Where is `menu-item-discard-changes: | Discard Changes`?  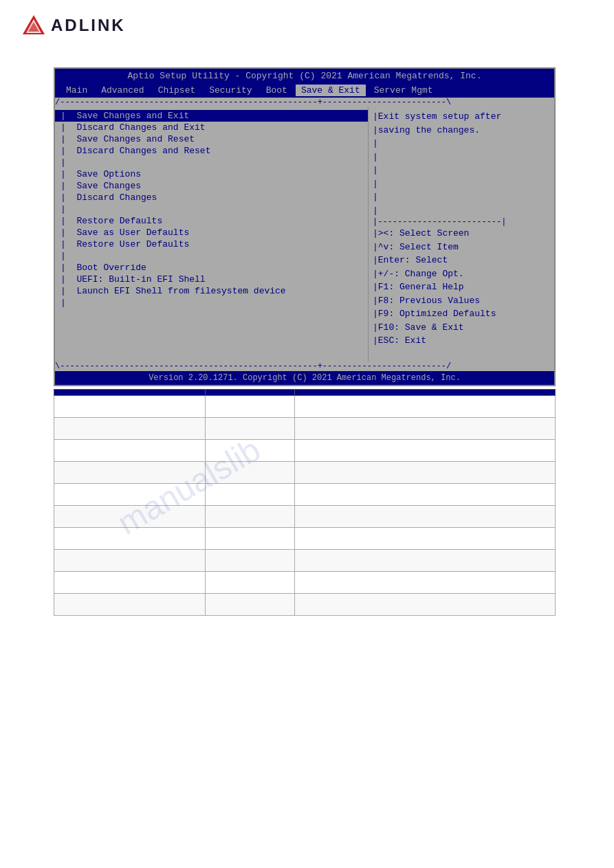 menu-item-discard-changes: | Discard Changes is located at coordinates (212, 198).